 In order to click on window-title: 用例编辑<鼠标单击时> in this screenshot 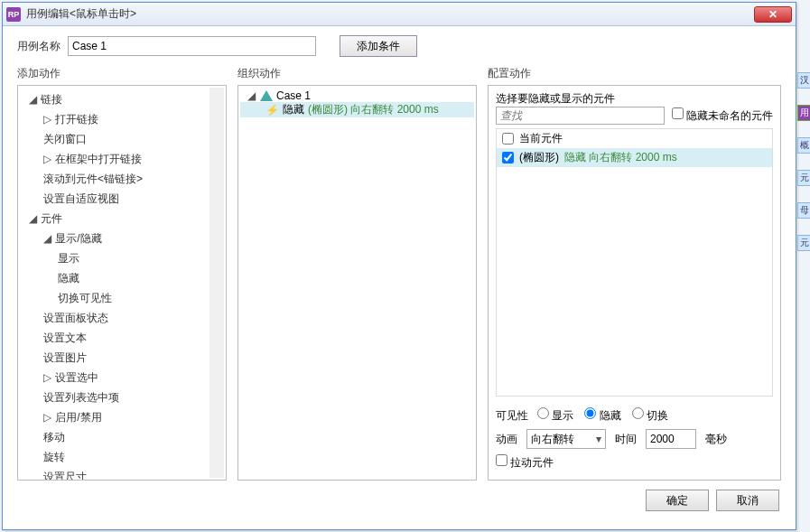, I will do `click(390, 14)`.